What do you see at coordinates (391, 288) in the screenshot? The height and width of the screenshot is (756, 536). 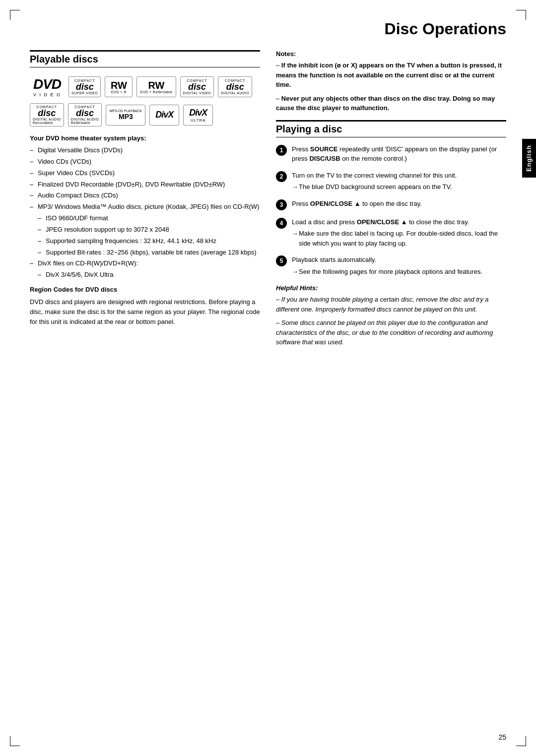 I see `hints-title: Helpful Hints:` at bounding box center [391, 288].